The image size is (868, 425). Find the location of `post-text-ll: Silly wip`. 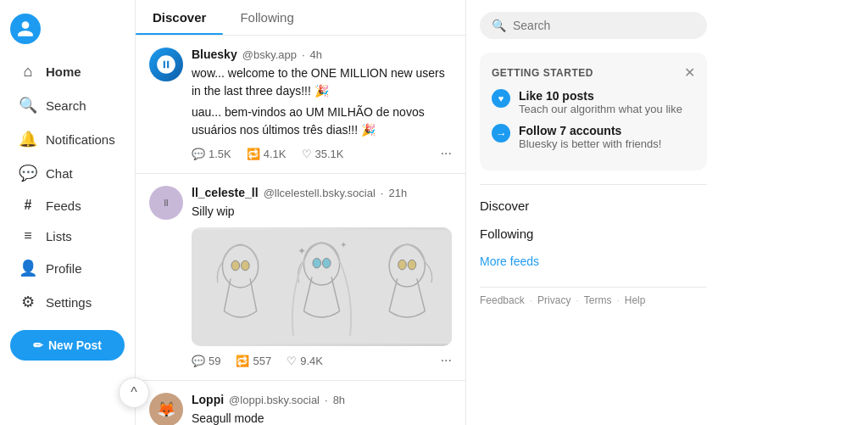

post-text-ll: Silly wip is located at coordinates (322, 212).